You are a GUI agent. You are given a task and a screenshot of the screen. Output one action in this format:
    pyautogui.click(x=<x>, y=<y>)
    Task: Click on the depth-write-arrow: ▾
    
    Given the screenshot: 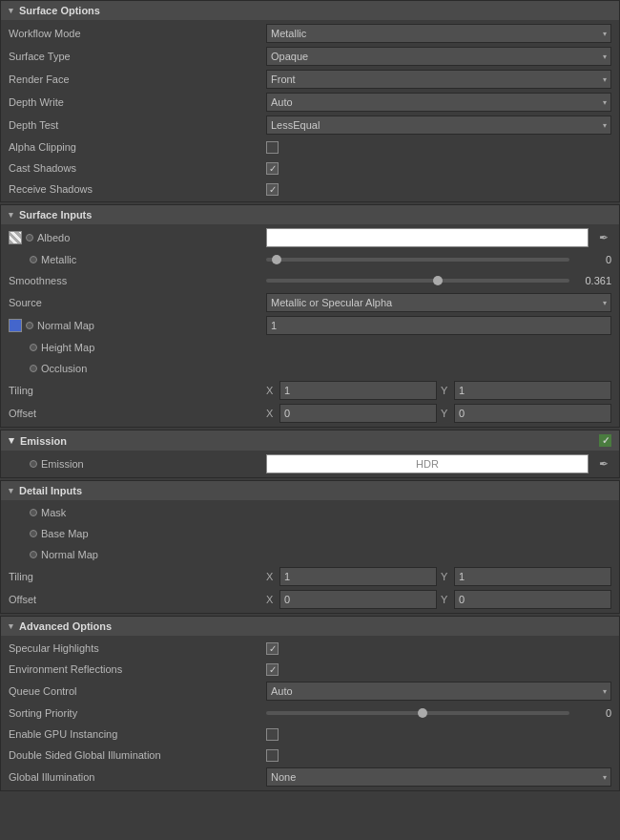 What is the action you would take?
    pyautogui.click(x=605, y=103)
    